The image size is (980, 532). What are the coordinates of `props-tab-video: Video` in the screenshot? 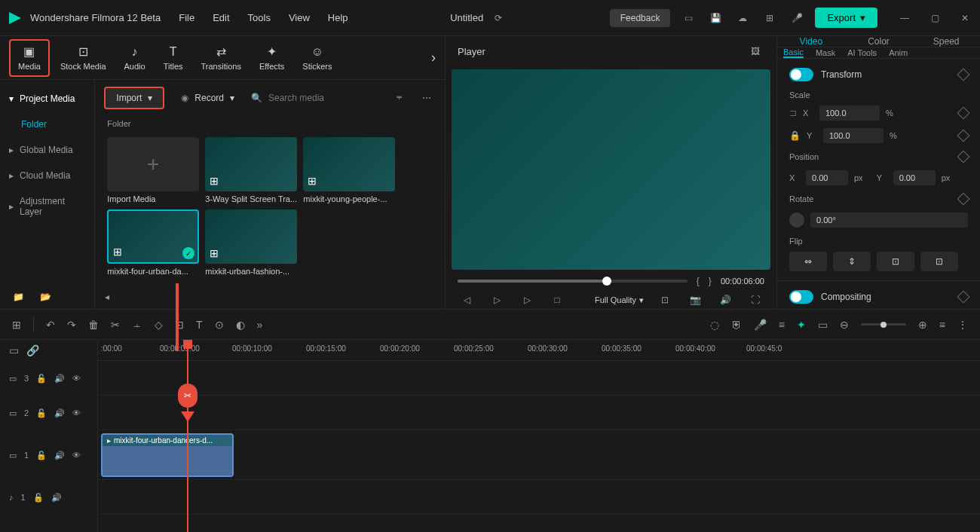 It's located at (811, 41).